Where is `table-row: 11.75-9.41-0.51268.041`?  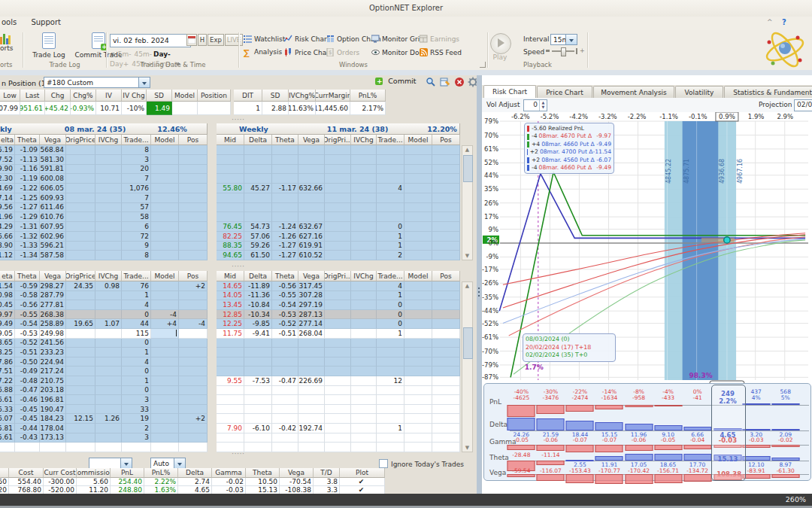 table-row: 11.75-9.41-0.51268.041 is located at coordinates (338, 334).